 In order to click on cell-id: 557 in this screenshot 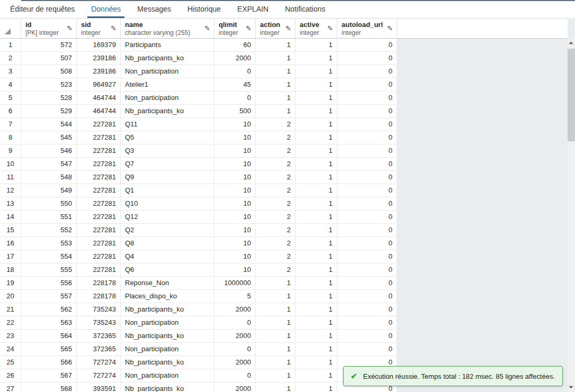, I will do `click(49, 296)`.